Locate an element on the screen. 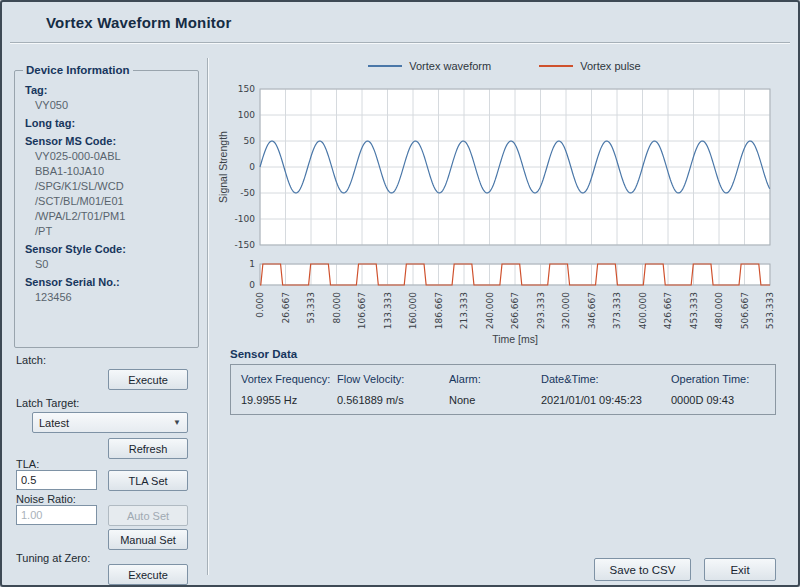  tuning-at-zero-label: Tuning at Zero: is located at coordinates (53, 558).